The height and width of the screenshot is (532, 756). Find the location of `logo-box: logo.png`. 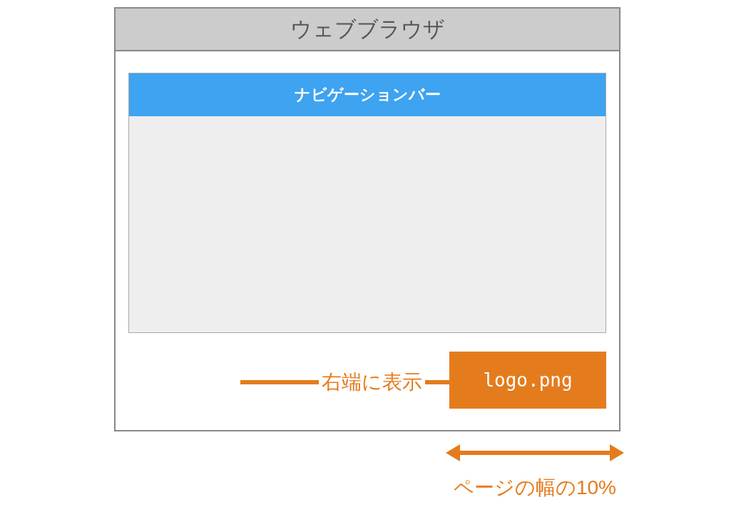

logo-box: logo.png is located at coordinates (528, 380).